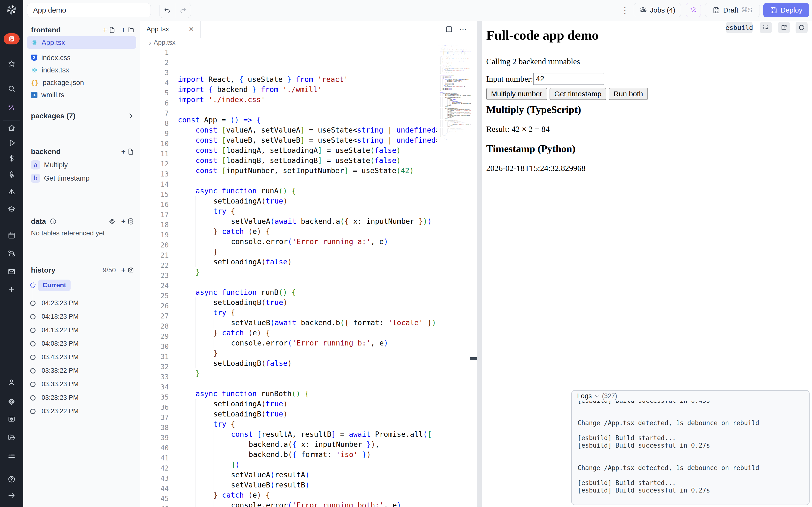 This screenshot has width=812, height=507. What do you see at coordinates (11, 143) in the screenshot?
I see `rail-play-button` at bounding box center [11, 143].